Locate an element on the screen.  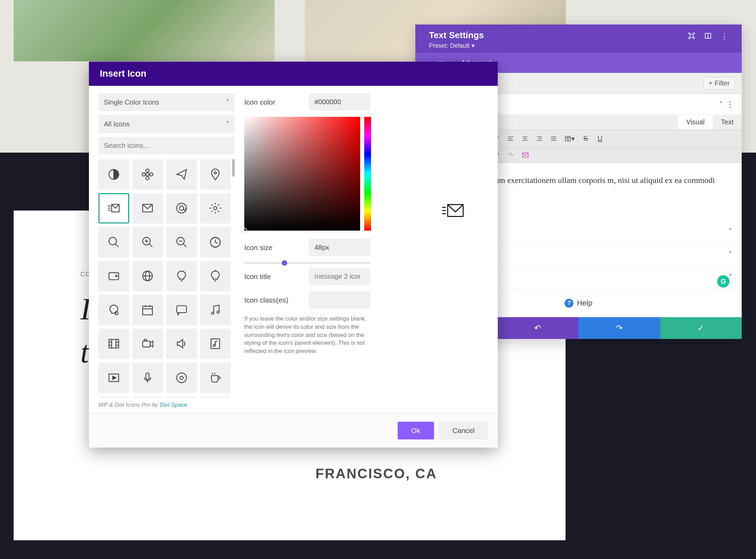
caret-down-icon: ▾ is located at coordinates (473, 46).